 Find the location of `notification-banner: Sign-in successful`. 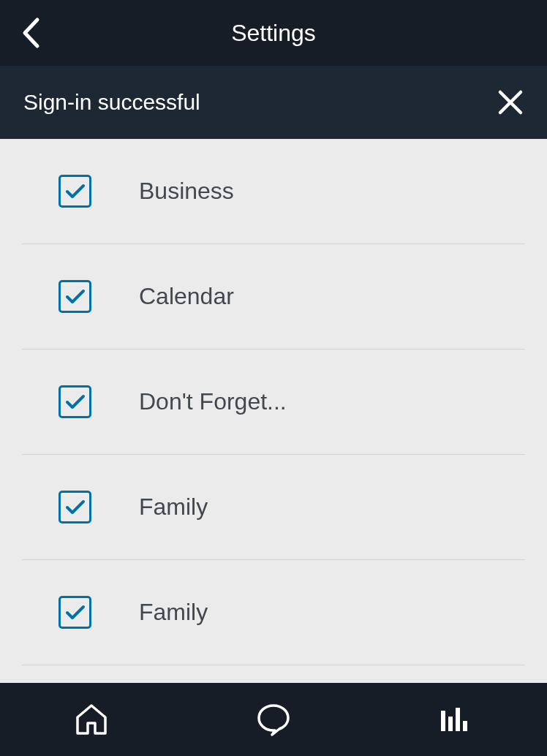

notification-banner: Sign-in successful is located at coordinates (274, 102).